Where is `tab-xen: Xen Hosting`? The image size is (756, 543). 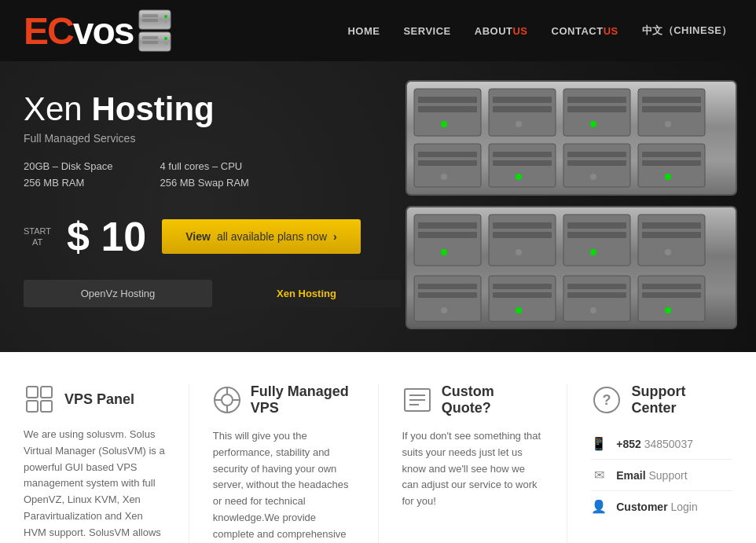 tab-xen: Xen Hosting is located at coordinates (306, 294).